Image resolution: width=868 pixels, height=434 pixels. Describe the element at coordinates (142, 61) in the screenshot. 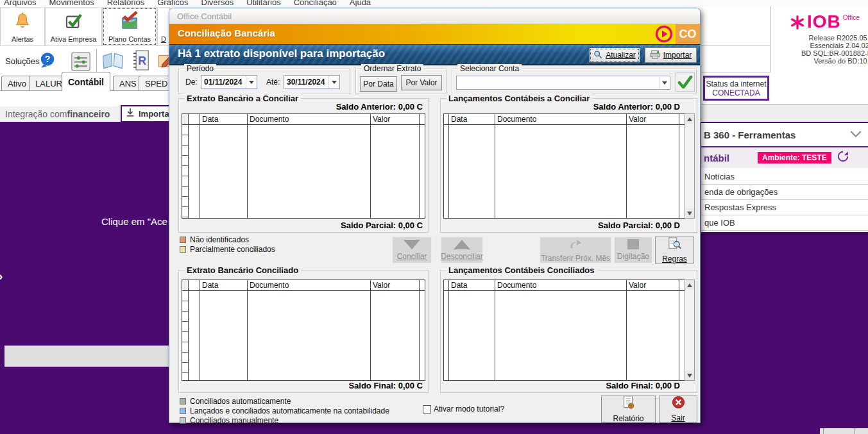

I see `svg-text: R` at that location.